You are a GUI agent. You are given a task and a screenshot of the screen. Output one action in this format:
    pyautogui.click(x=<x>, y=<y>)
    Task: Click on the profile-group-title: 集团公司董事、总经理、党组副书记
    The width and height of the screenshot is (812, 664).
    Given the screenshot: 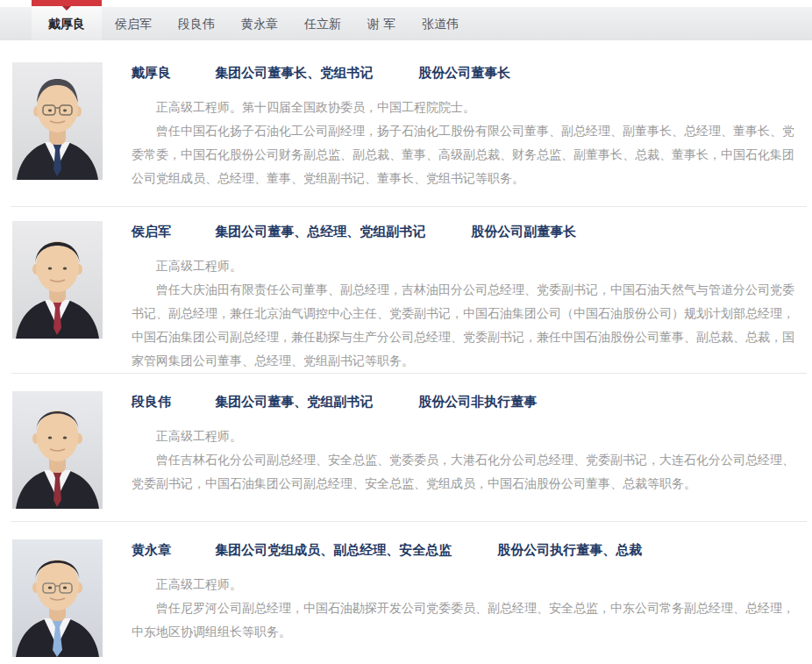 What is the action you would take?
    pyautogui.click(x=320, y=232)
    